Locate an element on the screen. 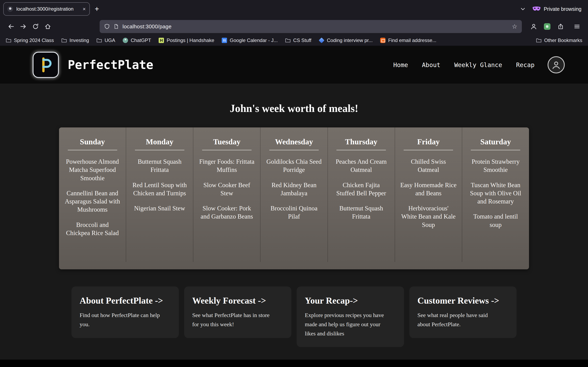  about-card: About PerfectPlate -> Find out how Perfe… is located at coordinates (125, 312).